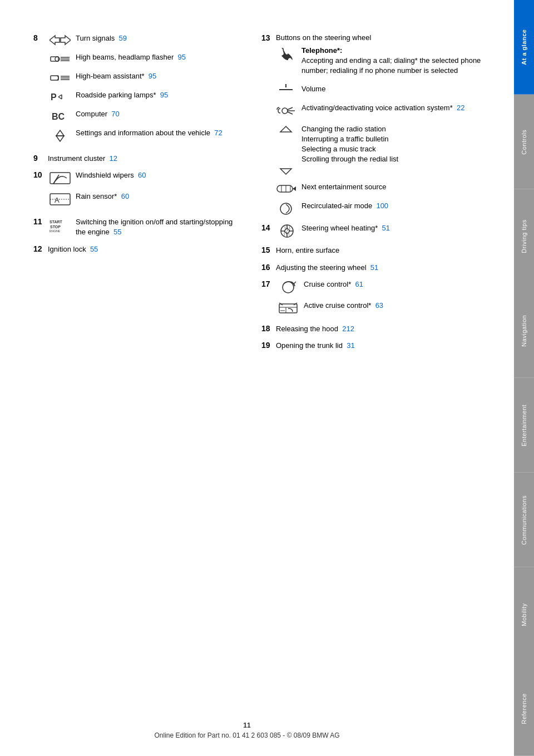  What do you see at coordinates (247, 735) in the screenshot?
I see `footer-text: Online Edition for Part no. 01 41 2 603 …` at bounding box center [247, 735].